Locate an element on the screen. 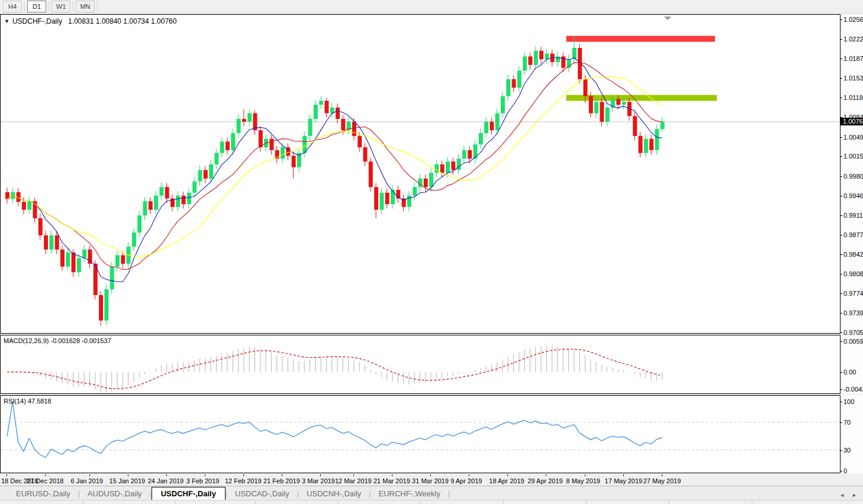  chart-title: ▼ USDCHF-,Daily 1.00831 1.00840 1.00734 … is located at coordinates (90, 21).